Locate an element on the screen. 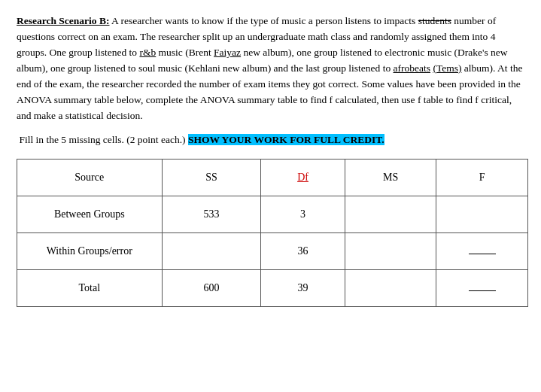 The width and height of the screenshot is (541, 392). fill-instruction-line: Fill in the 5 missing cells. (2 point ea… is located at coordinates (271, 140).